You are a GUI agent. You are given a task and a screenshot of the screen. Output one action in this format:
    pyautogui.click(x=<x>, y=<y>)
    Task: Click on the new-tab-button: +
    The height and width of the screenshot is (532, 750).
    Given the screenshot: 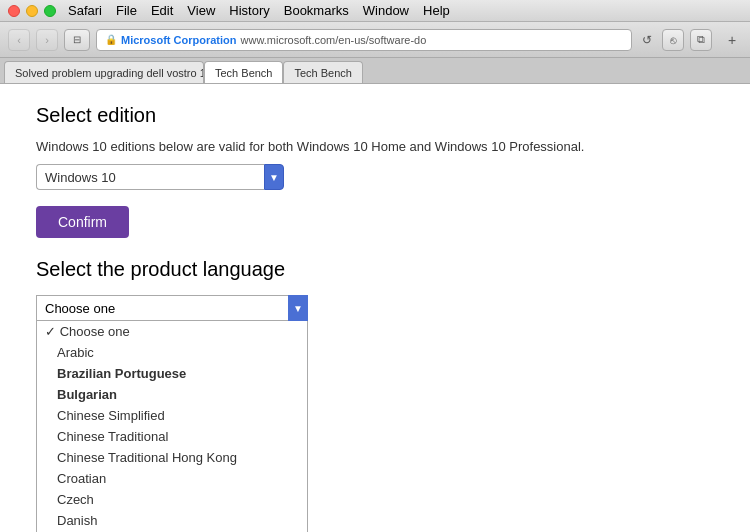 What is the action you would take?
    pyautogui.click(x=732, y=40)
    